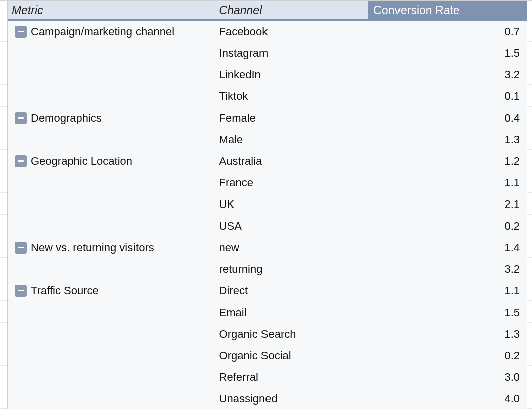  Describe the element at coordinates (291, 226) in the screenshot. I see `channel-cell: USA` at that location.